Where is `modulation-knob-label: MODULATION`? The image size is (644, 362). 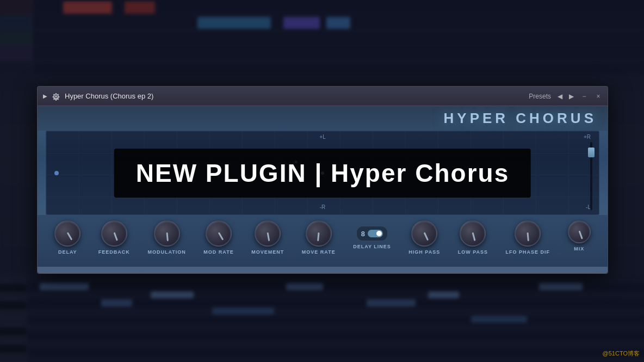
modulation-knob-label: MODULATION is located at coordinates (166, 252).